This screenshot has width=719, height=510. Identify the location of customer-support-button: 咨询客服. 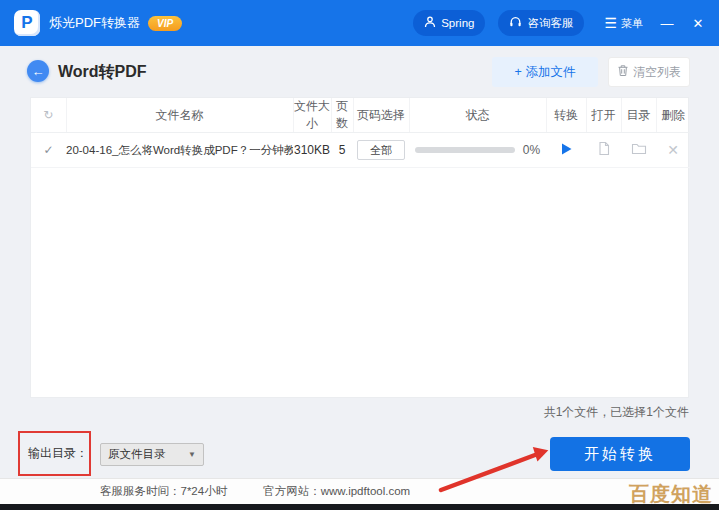
(541, 23).